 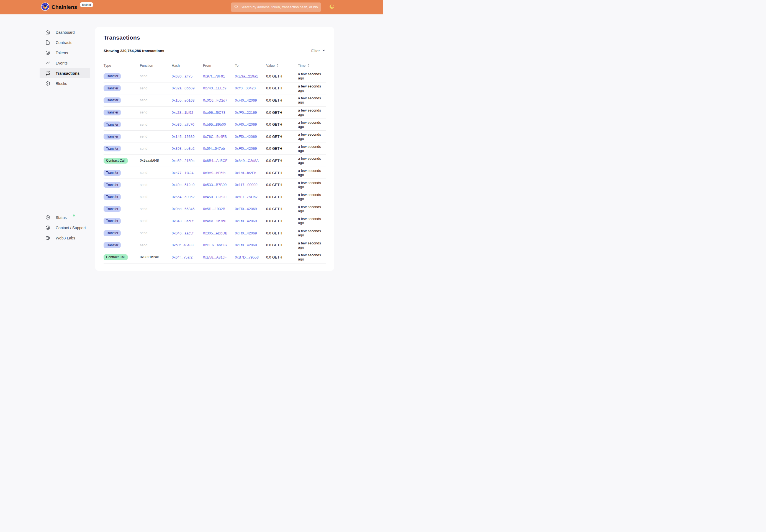 I want to click on table-row: Contract Call0x8821b2ae0x64f...75af20xE5…, so click(x=215, y=257).